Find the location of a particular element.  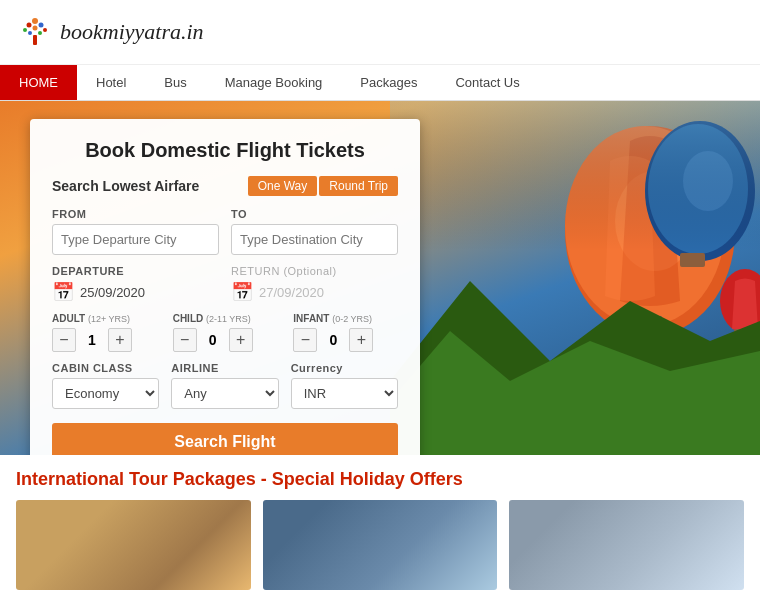

return-label: RETURN (Optional) is located at coordinates (314, 271).